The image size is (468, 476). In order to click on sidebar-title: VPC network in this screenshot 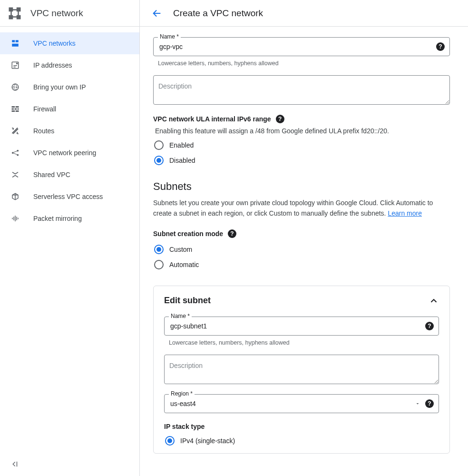, I will do `click(57, 13)`.